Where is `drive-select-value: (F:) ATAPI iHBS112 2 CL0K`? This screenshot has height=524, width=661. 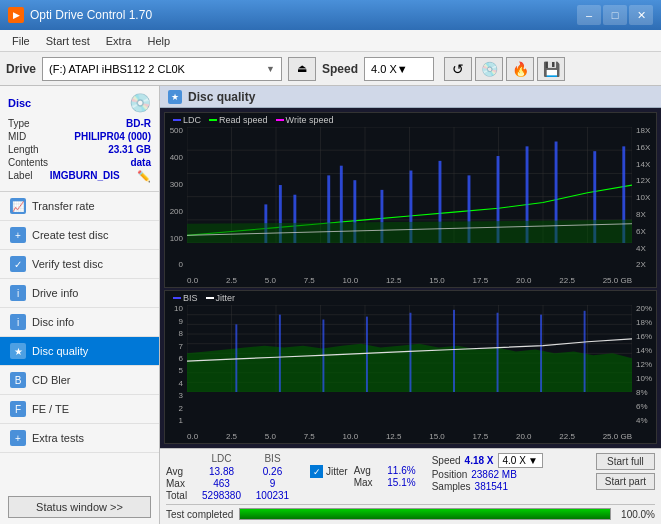 drive-select-value: (F:) ATAPI iHBS112 2 CL0K is located at coordinates (158, 69).